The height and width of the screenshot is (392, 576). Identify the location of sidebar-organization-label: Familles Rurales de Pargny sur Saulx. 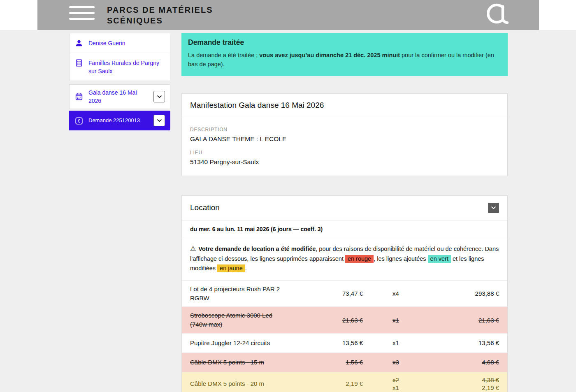
(127, 67).